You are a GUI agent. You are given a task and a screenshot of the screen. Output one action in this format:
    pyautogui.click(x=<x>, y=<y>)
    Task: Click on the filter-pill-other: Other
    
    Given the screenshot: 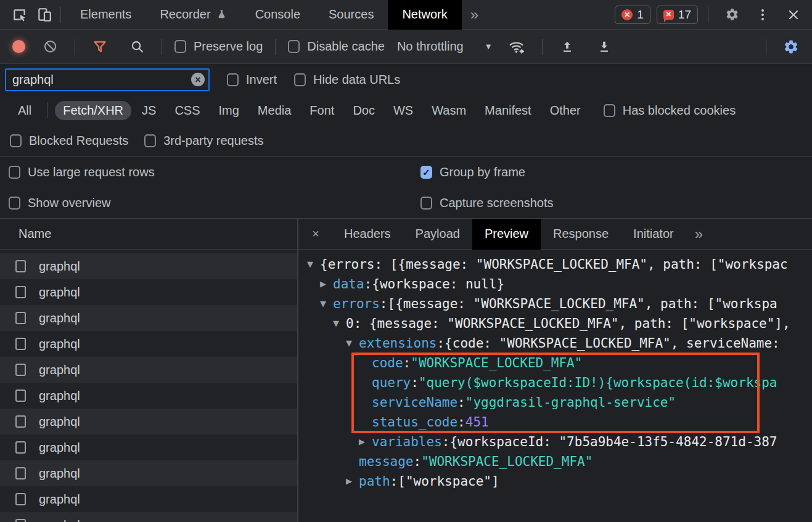 What is the action you would take?
    pyautogui.click(x=565, y=111)
    